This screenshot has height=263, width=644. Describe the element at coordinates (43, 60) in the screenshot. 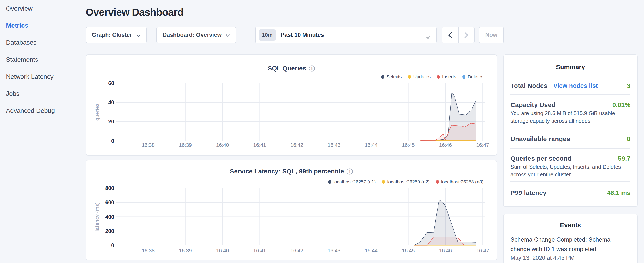

I see `sidebar-nav: OverviewMetricsDatabasesStatementsNetwor…` at that location.